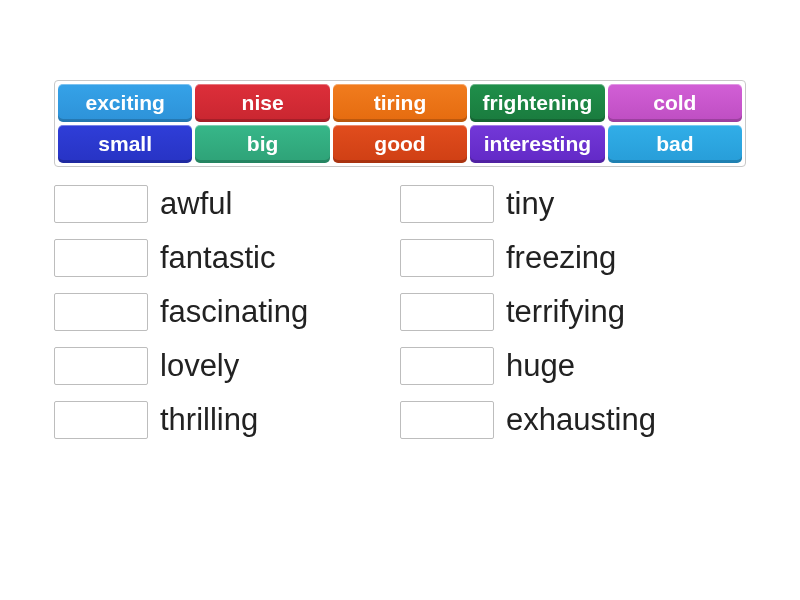 This screenshot has height=600, width=800. I want to click on tile-label: small, so click(125, 144).